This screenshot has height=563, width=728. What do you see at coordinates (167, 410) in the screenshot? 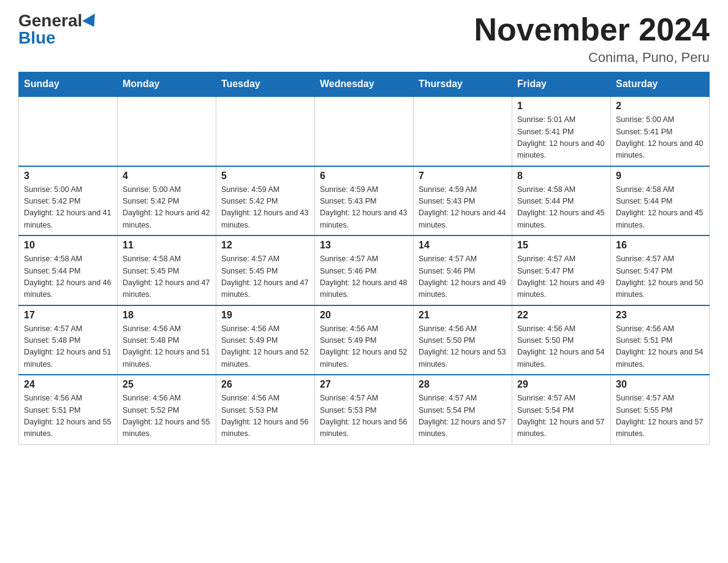
I see `calendar-cell: 25Sunrise: 4:56 AMSunset: 5:52 PMDayligh…` at bounding box center [167, 410].